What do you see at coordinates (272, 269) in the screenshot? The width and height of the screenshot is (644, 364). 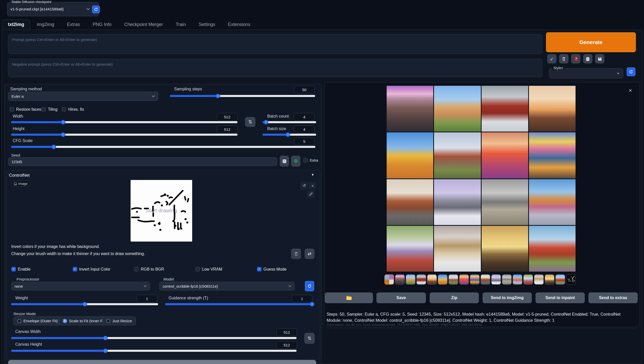 I see `guess-mode-toggle: ✓Guess Mode` at bounding box center [272, 269].